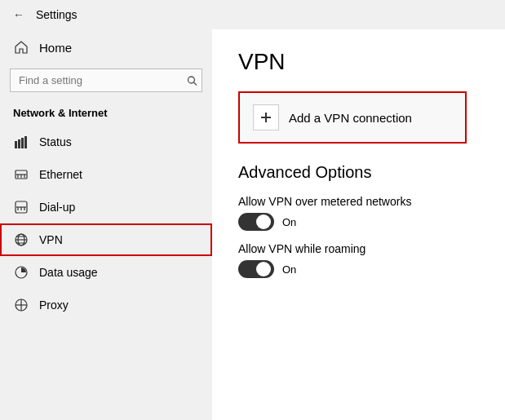 The width and height of the screenshot is (505, 420). What do you see at coordinates (359, 173) in the screenshot?
I see `advanced-options-title: Advanced Options` at bounding box center [359, 173].